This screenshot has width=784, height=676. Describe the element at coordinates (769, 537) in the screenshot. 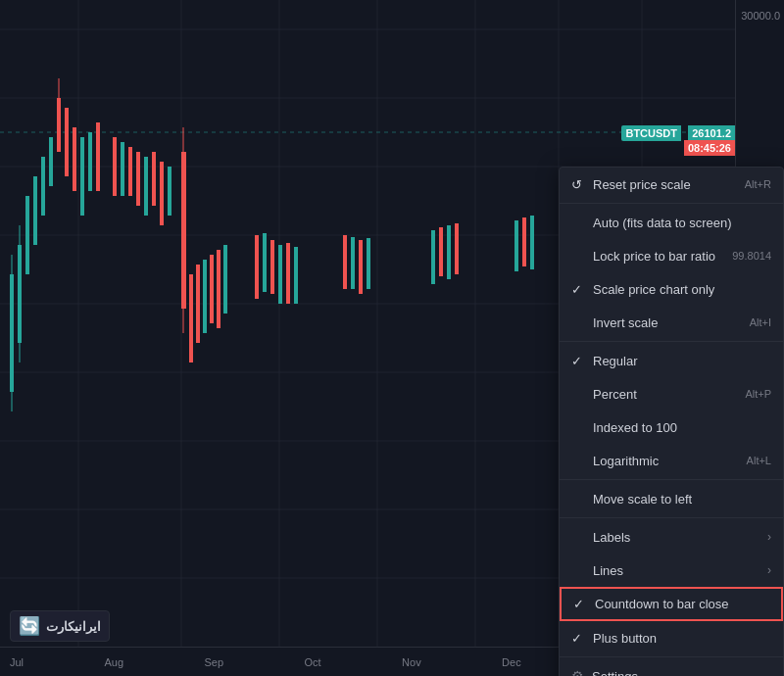

I see `arrow-labels: ›` at that location.